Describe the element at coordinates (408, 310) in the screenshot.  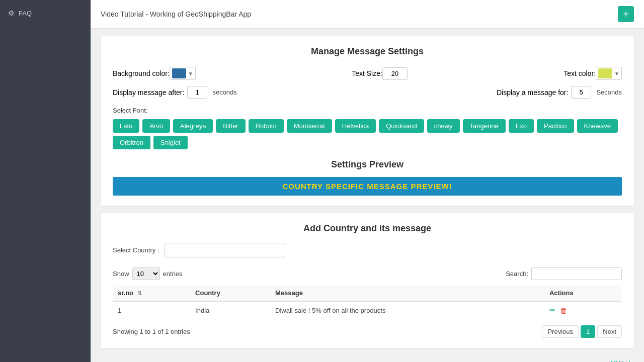
I see `cell-message: Diwali sale ! 5% off on all the products` at that location.